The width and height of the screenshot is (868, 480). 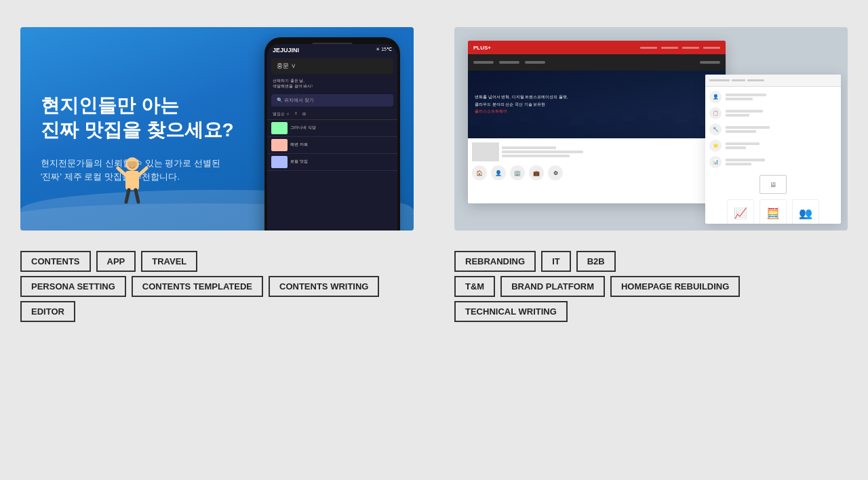 What do you see at coordinates (332, 50) in the screenshot?
I see `phone-app-header: JEJUJINI ☀ 15℃` at bounding box center [332, 50].